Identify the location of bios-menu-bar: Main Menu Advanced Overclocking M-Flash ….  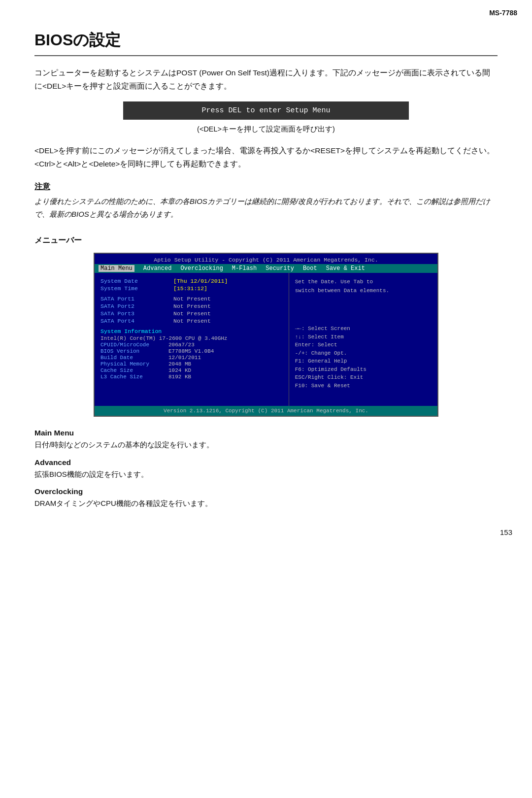
(266, 268).